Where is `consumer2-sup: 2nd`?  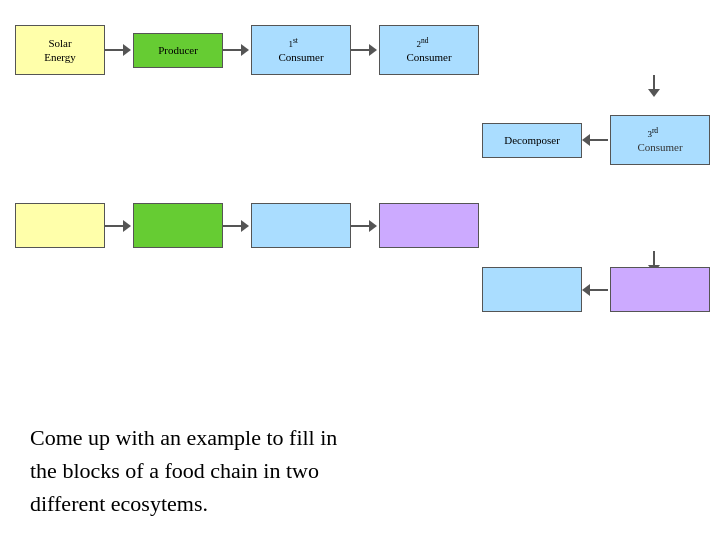
consumer2-sup: 2nd is located at coordinates (422, 44).